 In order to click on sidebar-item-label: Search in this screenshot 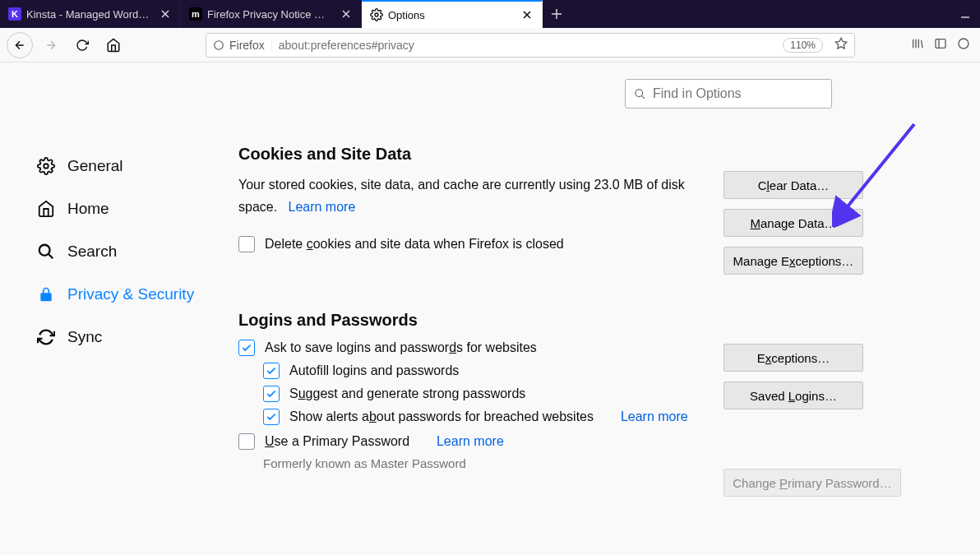, I will do `click(92, 252)`.